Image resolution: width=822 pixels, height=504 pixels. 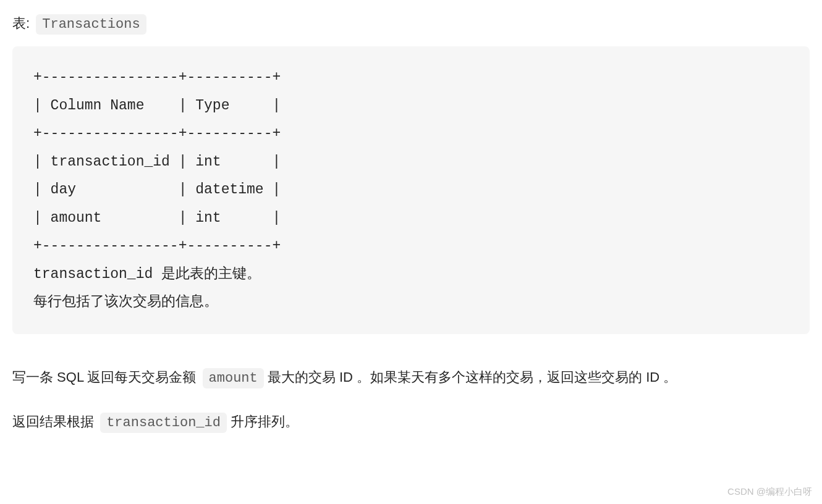 What do you see at coordinates (234, 378) in the screenshot?
I see `p1-code-amount: amount` at bounding box center [234, 378].